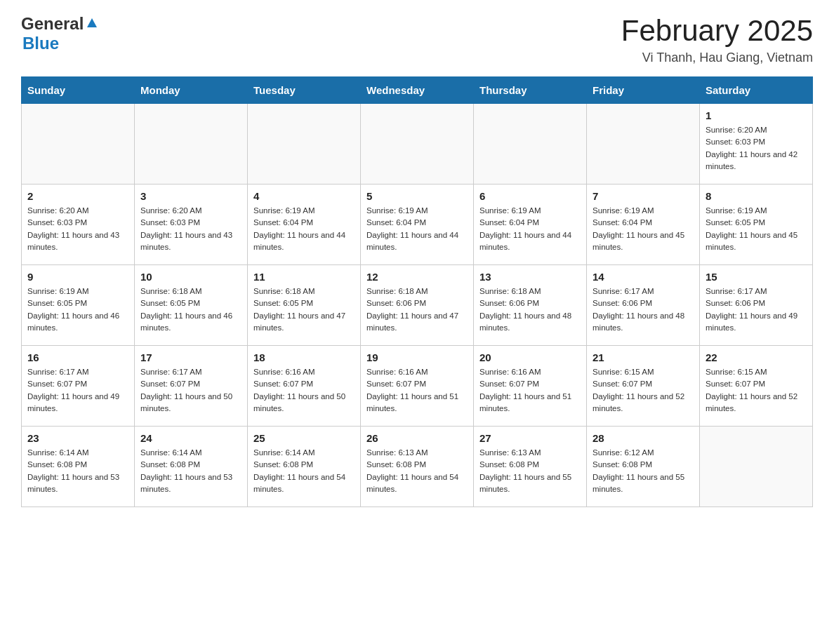  Describe the element at coordinates (531, 467) in the screenshot. I see `calendar-cell: 27Sunrise: 6:13 AMSunset: 6:08 PMDayligh…` at that location.